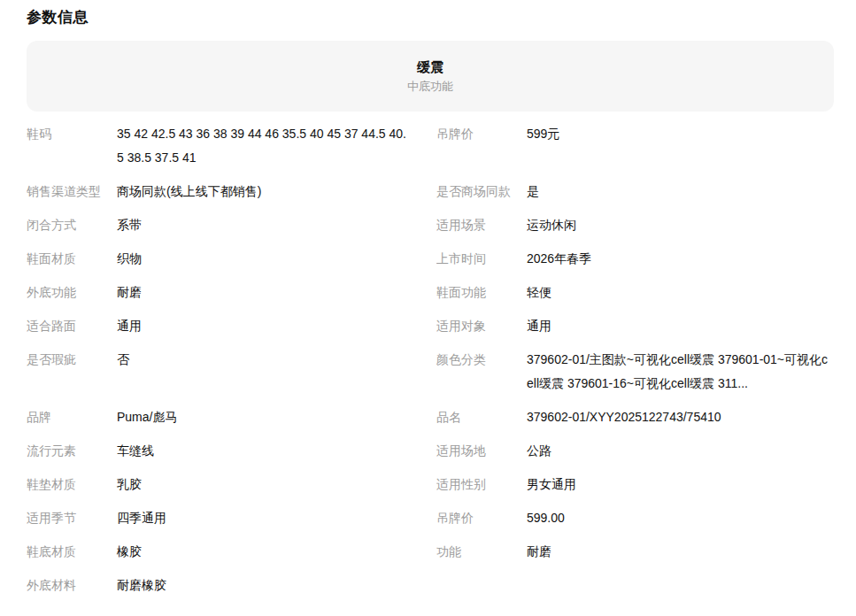 The image size is (856, 616). I want to click on param-cell-right: 品名 379602-01/XYY2025122743/75410, so click(636, 418).